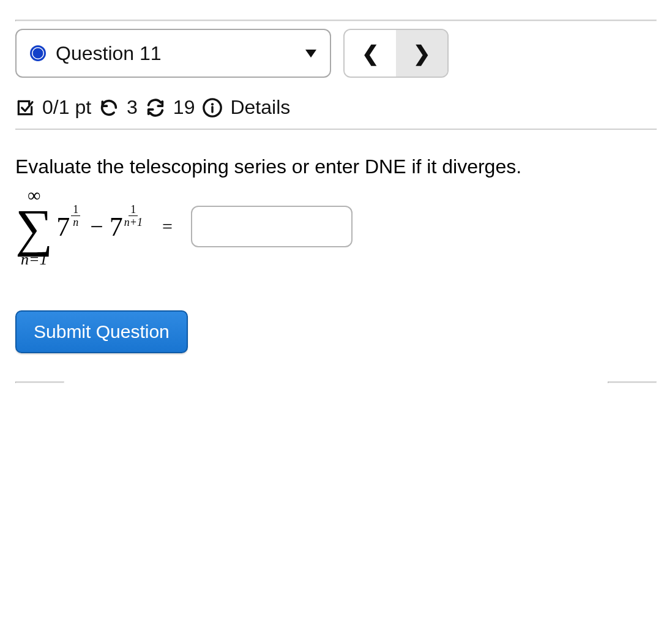 The width and height of the screenshot is (672, 633). I want to click on answer-input, so click(272, 227).